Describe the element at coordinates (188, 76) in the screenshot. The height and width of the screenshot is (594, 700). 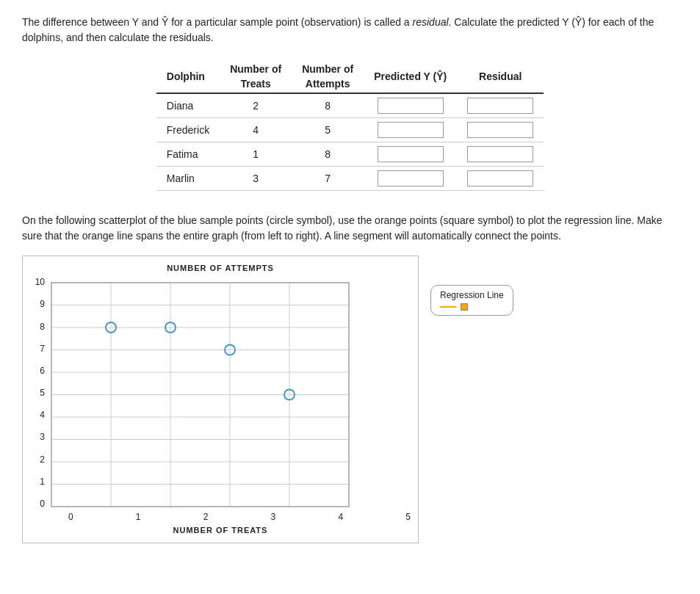
I see `col-header-dolphin: Dolphin` at that location.